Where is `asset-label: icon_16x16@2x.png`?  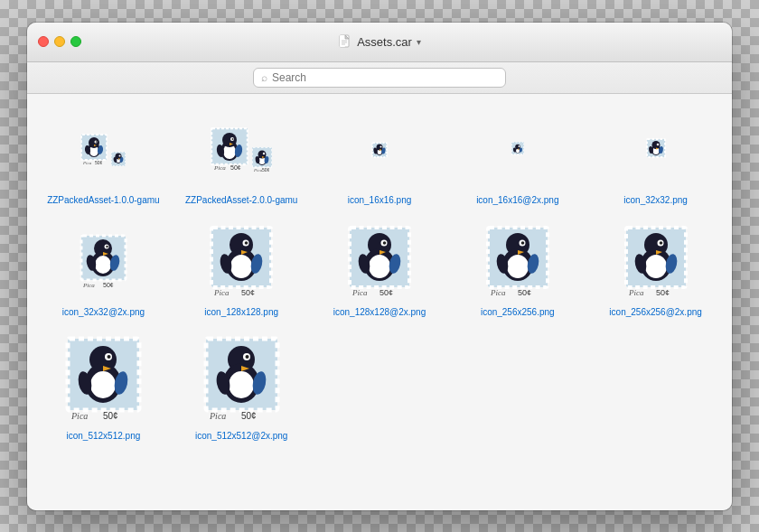
asset-label: icon_16x16@2x.png is located at coordinates (517, 201).